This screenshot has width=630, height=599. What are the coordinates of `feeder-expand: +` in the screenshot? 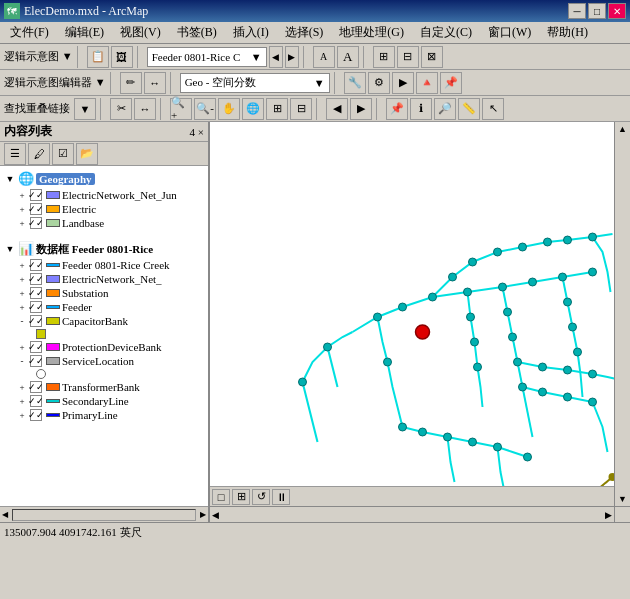 It's located at (22, 307).